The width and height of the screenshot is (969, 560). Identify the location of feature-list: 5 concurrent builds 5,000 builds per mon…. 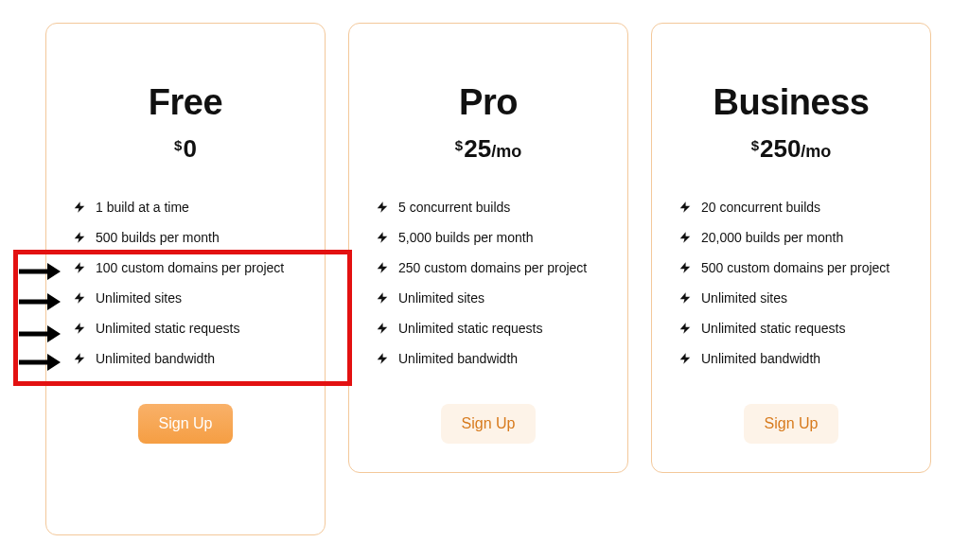
(488, 283).